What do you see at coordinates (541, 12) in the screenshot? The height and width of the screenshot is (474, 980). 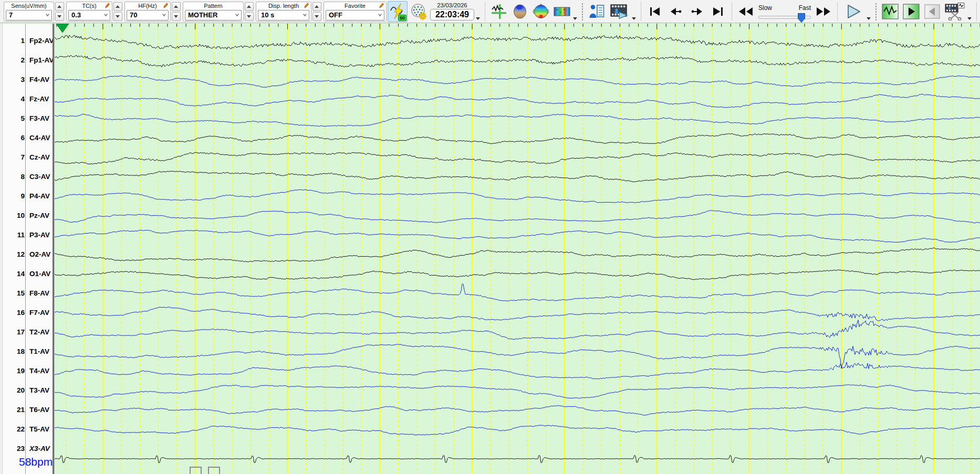 I see `topo-head-icon` at bounding box center [541, 12].